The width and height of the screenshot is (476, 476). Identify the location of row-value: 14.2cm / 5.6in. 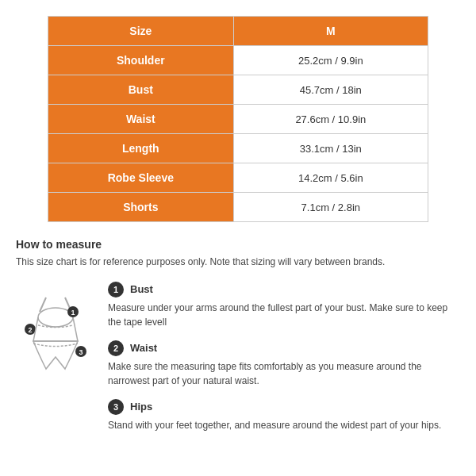
(330, 178).